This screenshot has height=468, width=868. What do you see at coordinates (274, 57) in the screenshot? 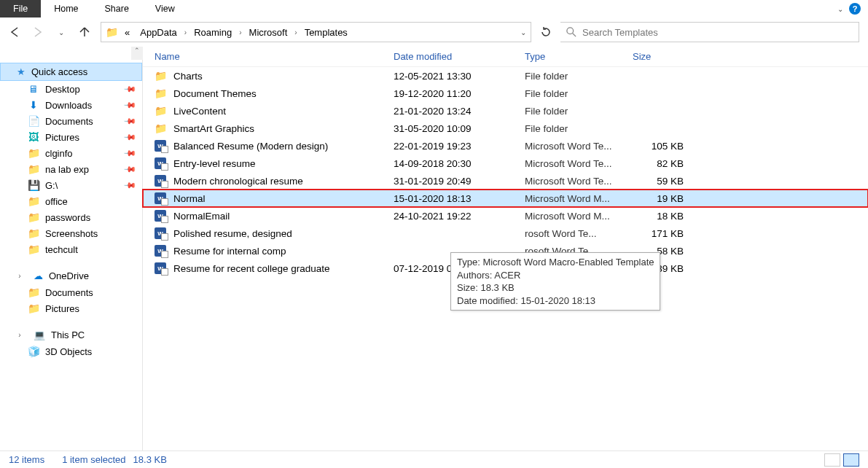
I see `col-name: Name` at bounding box center [274, 57].